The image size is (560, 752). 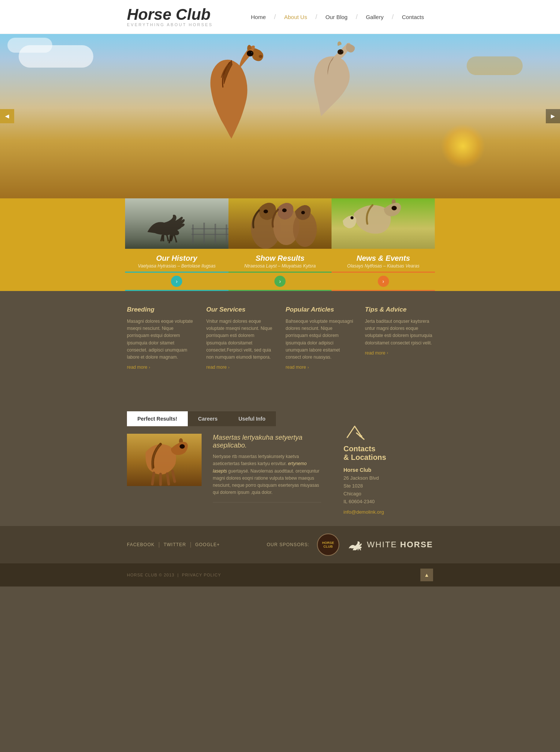 What do you see at coordinates (375, 17) in the screenshot?
I see `nav-item-gallery: Gallery` at bounding box center [375, 17].